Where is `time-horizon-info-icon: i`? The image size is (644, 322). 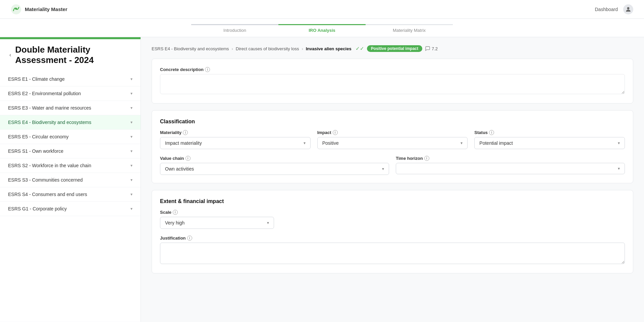
time-horizon-info-icon: i is located at coordinates (427, 158).